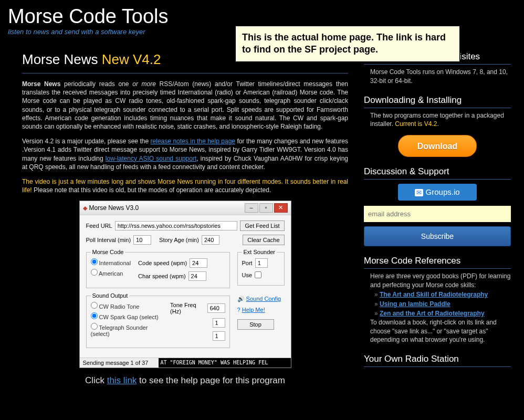 The height and width of the screenshot is (420, 524). I want to click on tone-freq-label: Tone Freq (Hz), so click(187, 308).